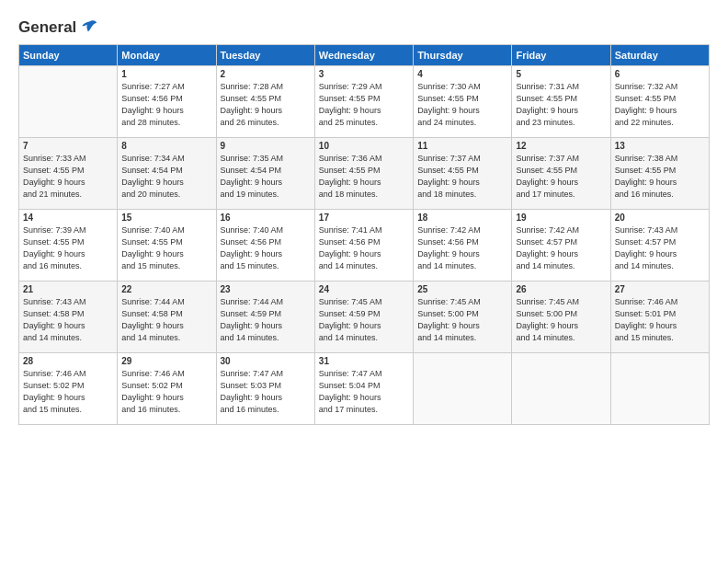 The image size is (728, 563). I want to click on calendar-week-5: 28Sunrise: 7:46 AMSunset: 5:02 PMDayligh…, so click(364, 389).